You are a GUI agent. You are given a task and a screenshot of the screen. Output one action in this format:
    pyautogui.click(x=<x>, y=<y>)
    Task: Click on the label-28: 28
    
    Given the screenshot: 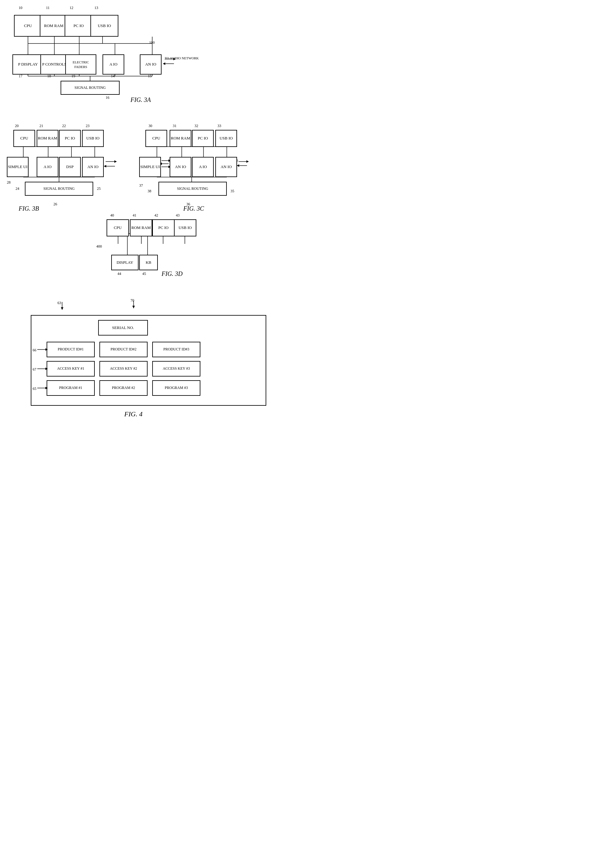 What is the action you would take?
    pyautogui.click(x=9, y=182)
    